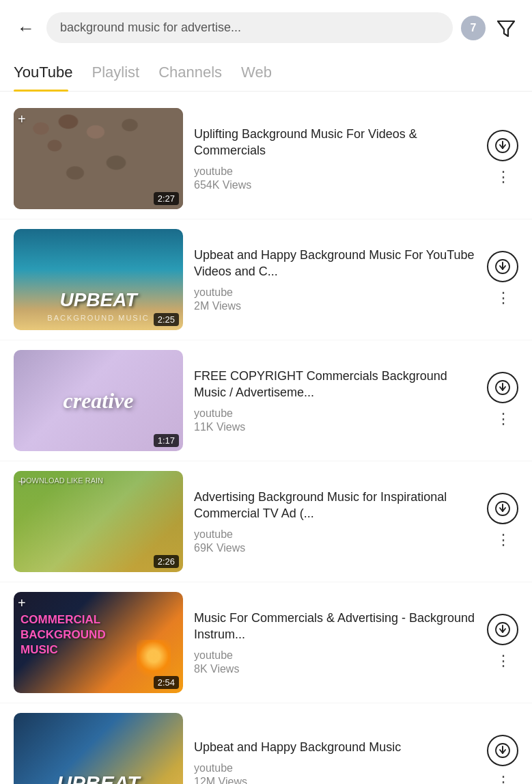 This screenshot has width=532, height=784. I want to click on video-views: 8K Views, so click(335, 669).